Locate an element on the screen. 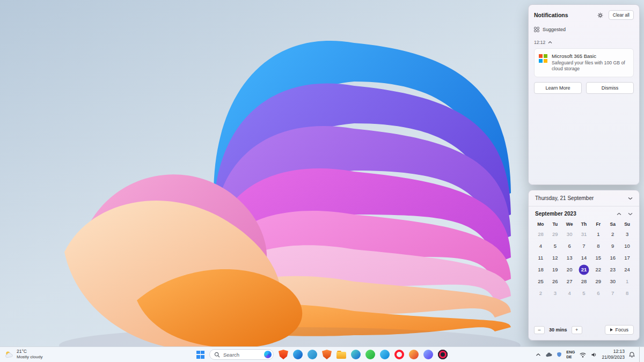 The image size is (644, 362). focus-start-button: Focus is located at coordinates (619, 330).